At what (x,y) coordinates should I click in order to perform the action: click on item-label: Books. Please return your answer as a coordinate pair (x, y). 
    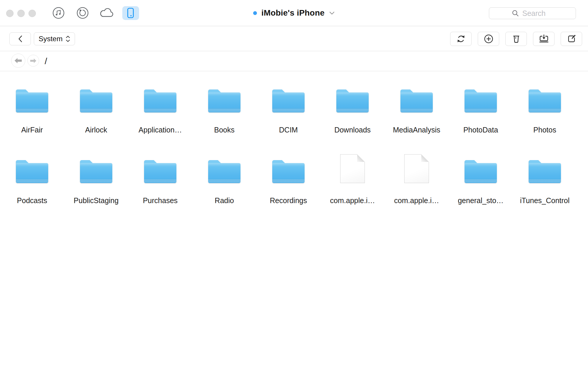
    Looking at the image, I should click on (224, 130).